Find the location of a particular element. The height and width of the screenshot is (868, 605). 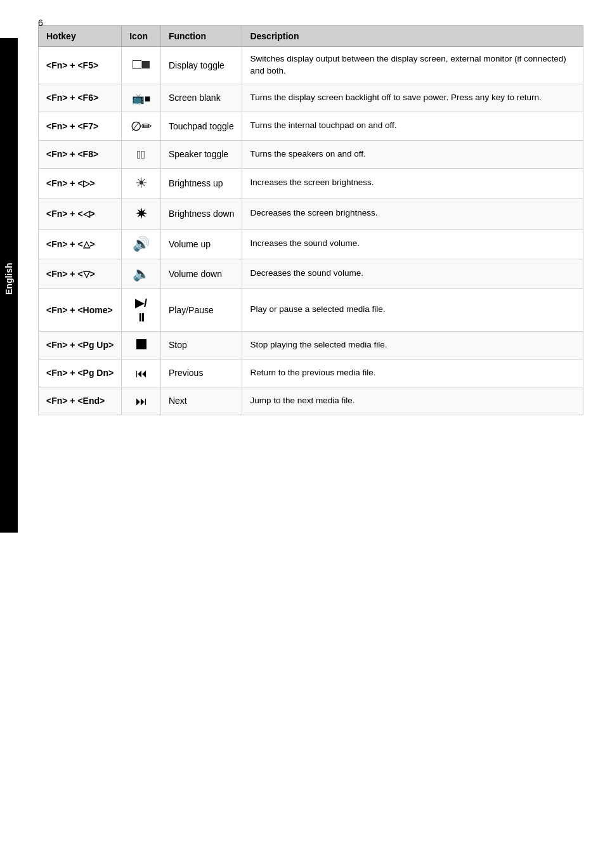

description-cell: Turns the internal touchpad on and off. is located at coordinates (413, 126).